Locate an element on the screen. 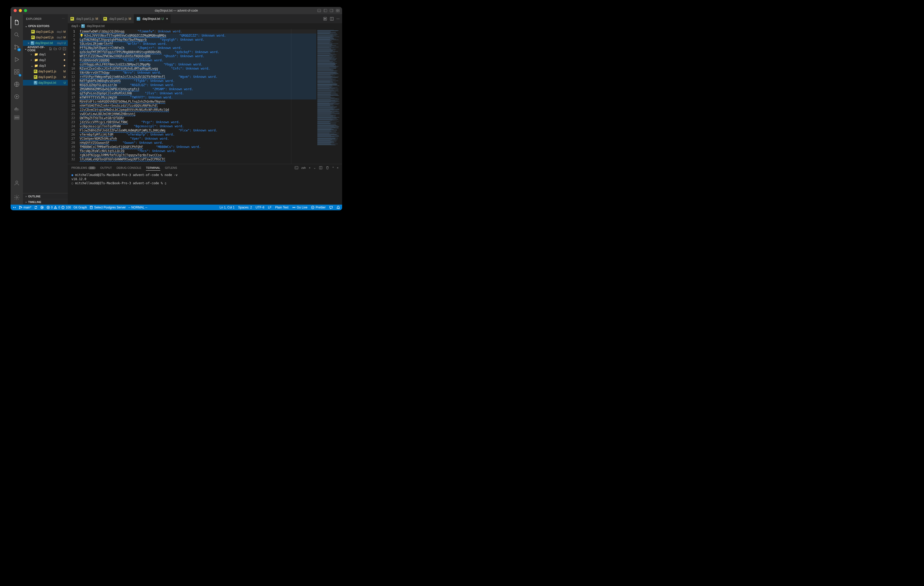 This screenshot has width=924, height=586. workspace-header: ⌄ADVENT-OF-CODE is located at coordinates (45, 49).